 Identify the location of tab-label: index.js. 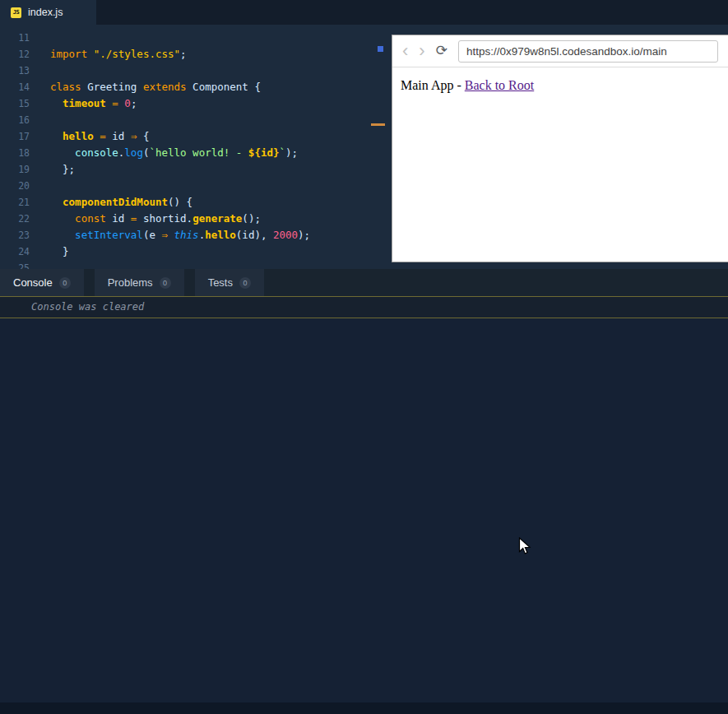
(45, 12).